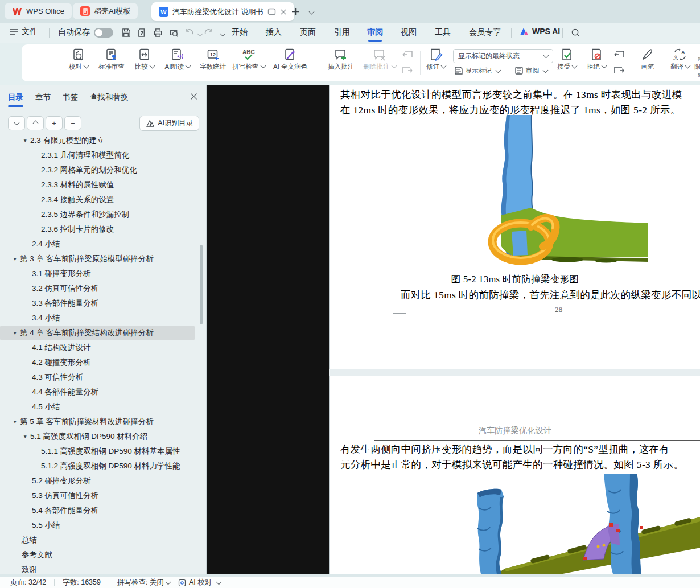 Image resolution: width=700 pixels, height=588 pixels. Describe the element at coordinates (540, 31) in the screenshot. I see `wps-ai-button: WPS AI` at that location.